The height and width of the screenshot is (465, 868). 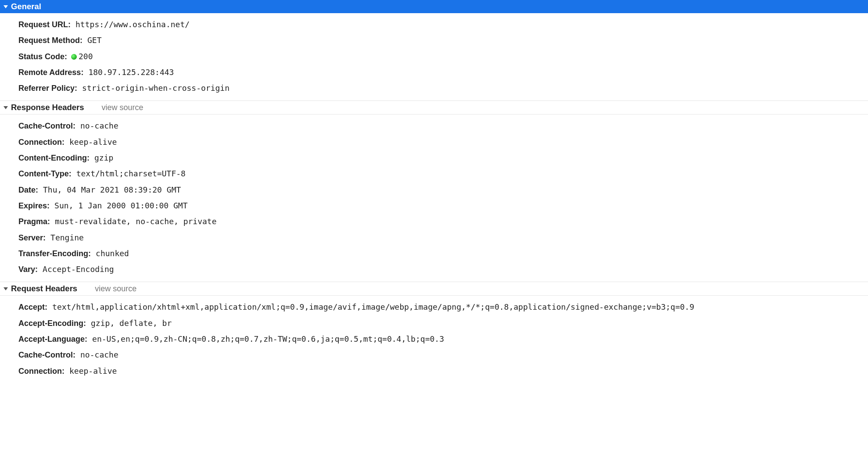 I want to click on header-value: GET, so click(x=95, y=40).